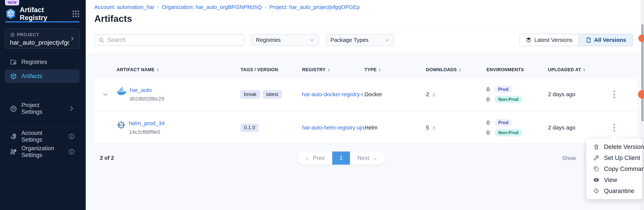 The image size is (644, 210). What do you see at coordinates (147, 123) in the screenshot?
I see `artifact-name-link: helm_prod_34` at bounding box center [147, 123].